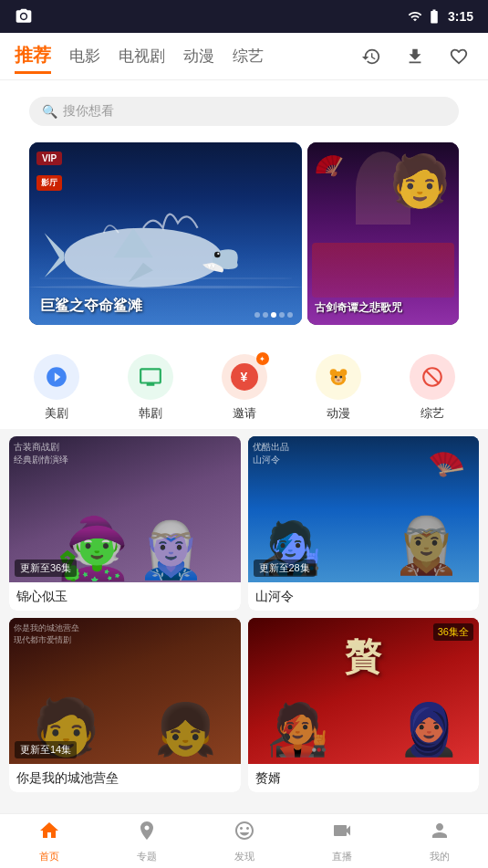 This screenshot has width=488, height=868. What do you see at coordinates (57, 388) in the screenshot?
I see `category-us-drama: 美剧` at bounding box center [57, 388].